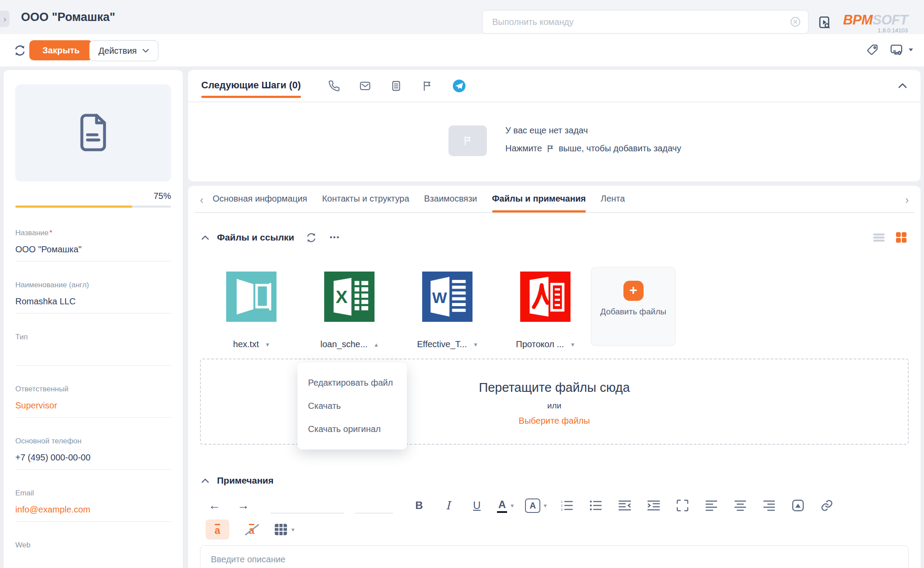  I want to click on svg-text: 3, so click(562, 510).